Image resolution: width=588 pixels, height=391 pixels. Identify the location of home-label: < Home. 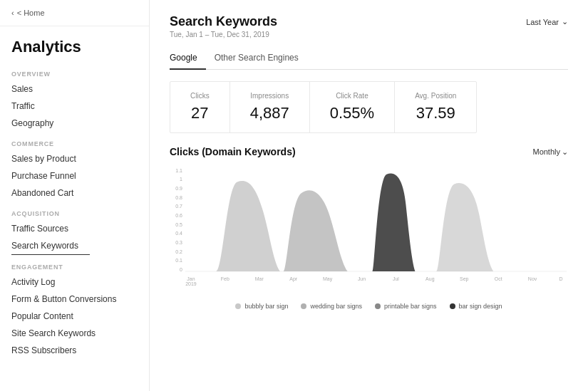
(31, 13).